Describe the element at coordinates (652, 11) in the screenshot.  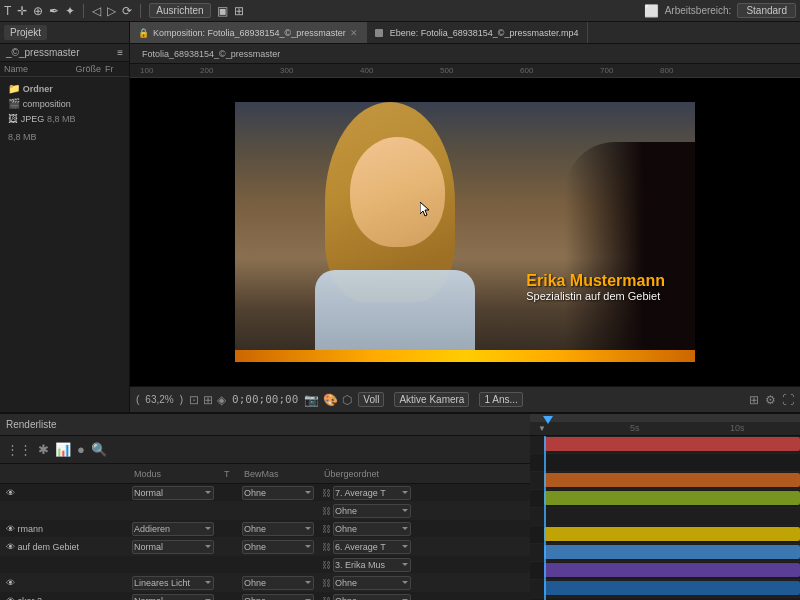
I see `monitor-icon: ⬜` at that location.